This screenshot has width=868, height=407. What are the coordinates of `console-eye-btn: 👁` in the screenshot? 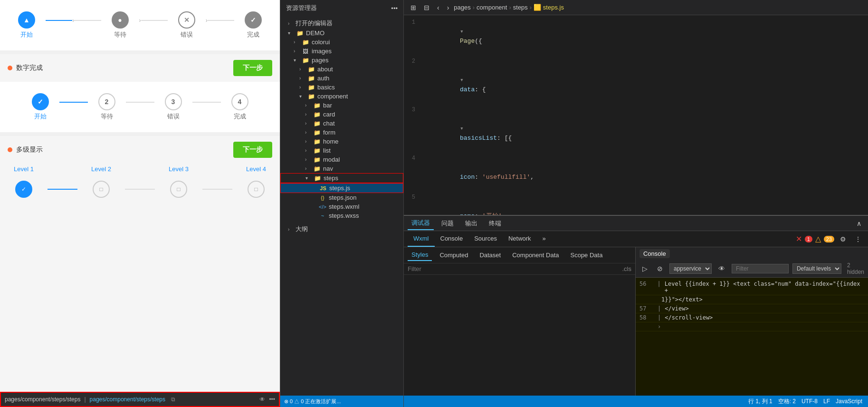 It's located at (722, 269).